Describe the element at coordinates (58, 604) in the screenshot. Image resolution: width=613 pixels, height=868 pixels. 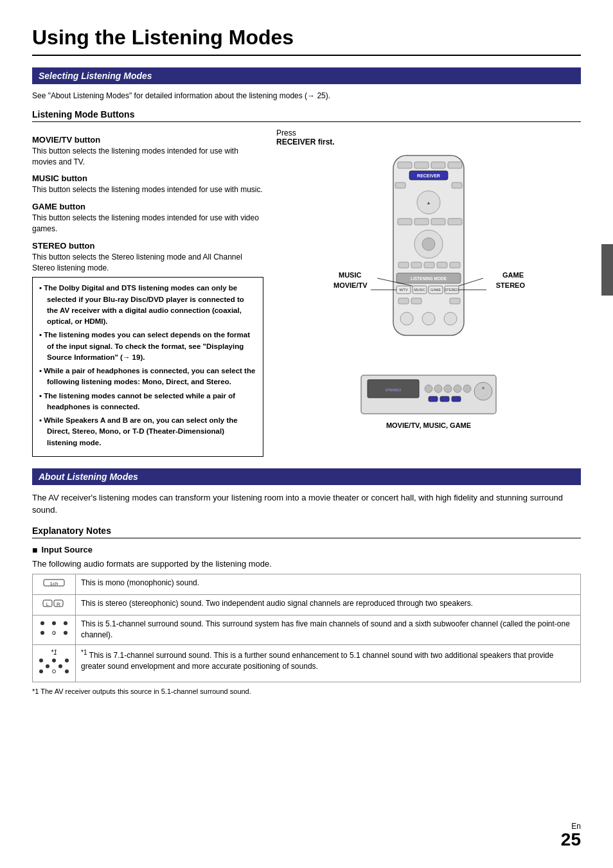
I see `svg-text: R` at that location.